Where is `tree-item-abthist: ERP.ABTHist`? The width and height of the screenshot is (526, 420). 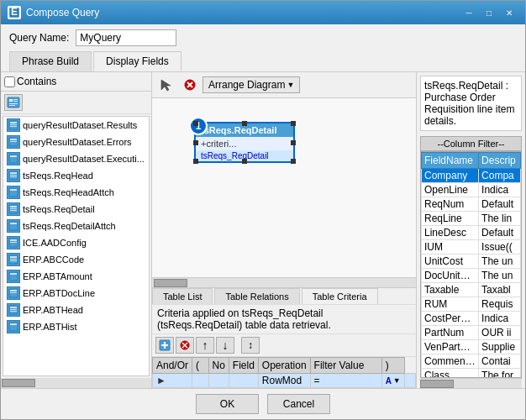
tree-item-abthist: ERP.ABTHist is located at coordinates (76, 327).